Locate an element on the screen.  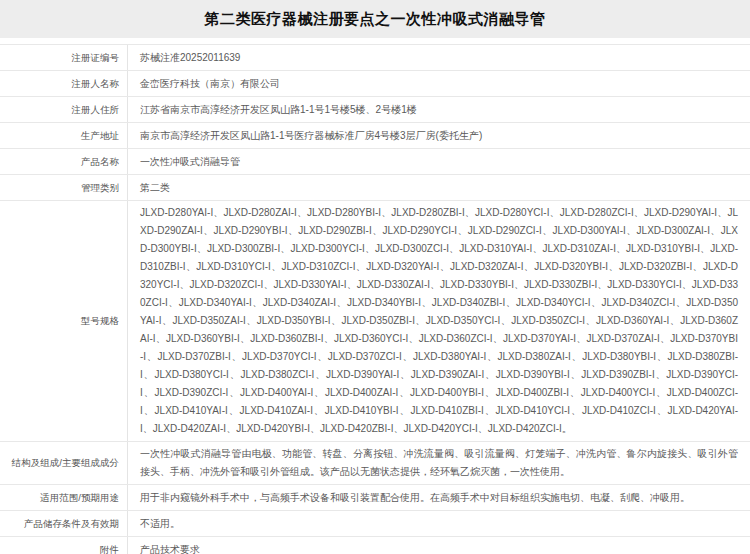
cert-number-value: 苏械注准20252011639 is located at coordinates (439, 58).